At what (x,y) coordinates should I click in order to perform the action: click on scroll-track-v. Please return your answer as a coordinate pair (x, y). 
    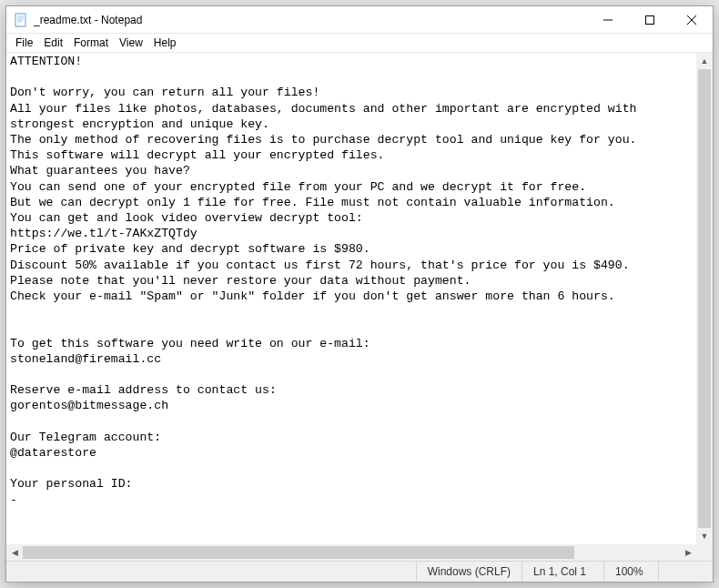
    Looking at the image, I should click on (704, 299).